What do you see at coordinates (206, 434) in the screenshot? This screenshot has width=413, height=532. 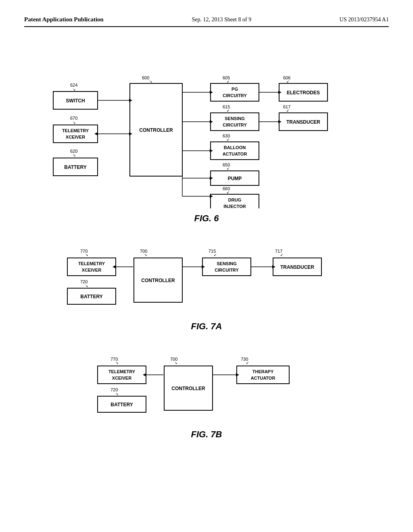 I see `fig7b-label: FIG. 7B` at bounding box center [206, 434].